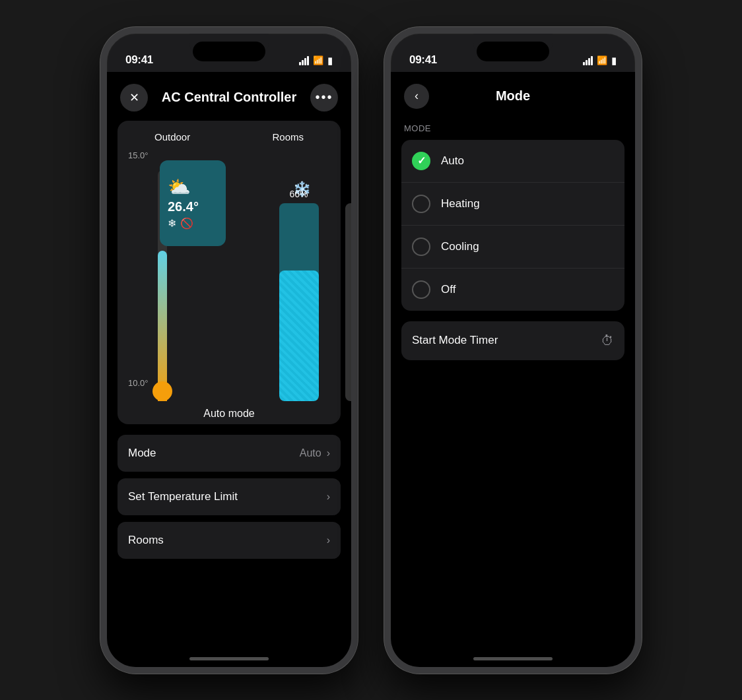 This screenshot has width=742, height=700. Describe the element at coordinates (162, 391) in the screenshot. I see `thermo-bulb` at that location.